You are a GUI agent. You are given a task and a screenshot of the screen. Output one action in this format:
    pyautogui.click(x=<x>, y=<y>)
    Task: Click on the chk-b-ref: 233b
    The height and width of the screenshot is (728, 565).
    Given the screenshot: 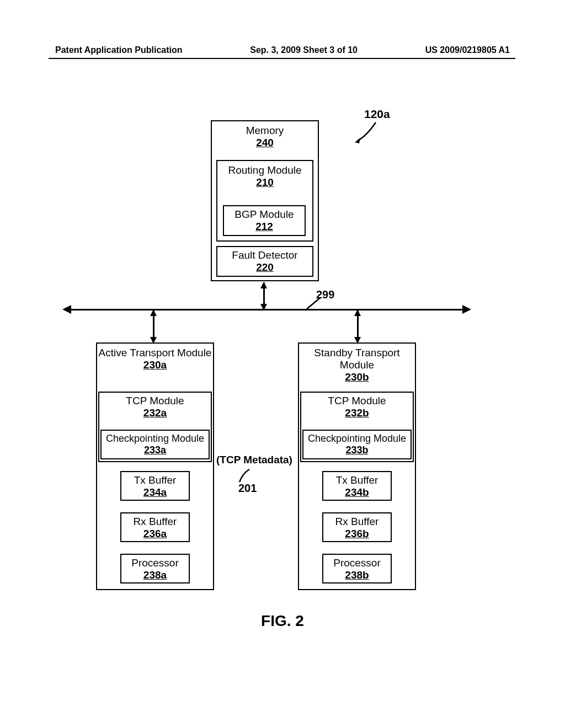 What is the action you would take?
    pyautogui.click(x=356, y=450)
    